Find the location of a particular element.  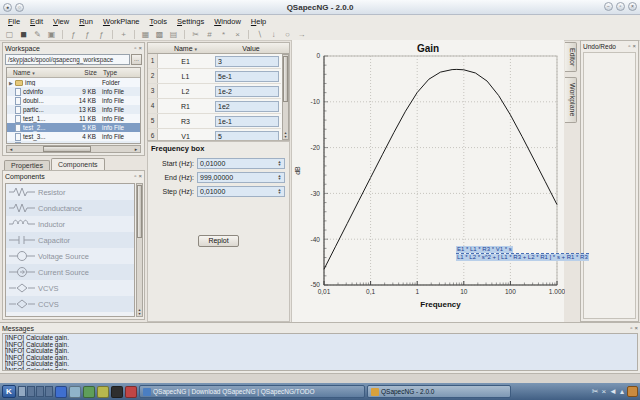

replot-button: Replot is located at coordinates (218, 241).